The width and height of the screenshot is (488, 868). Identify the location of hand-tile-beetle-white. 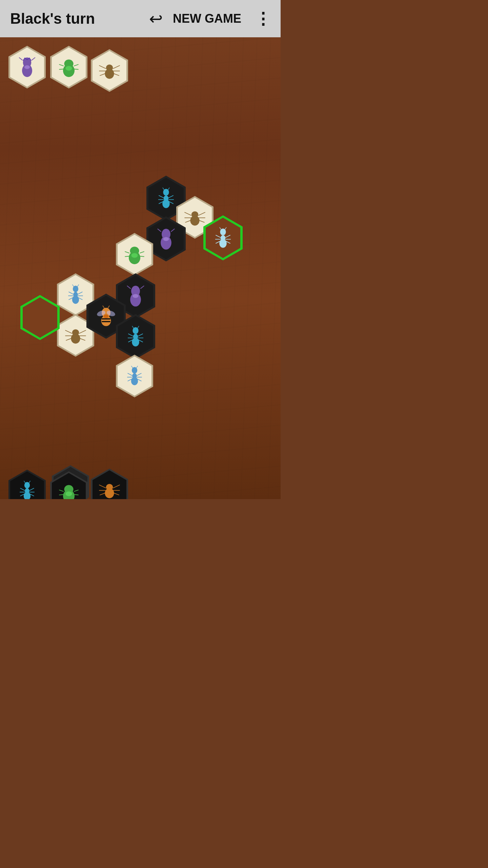
(69, 67).